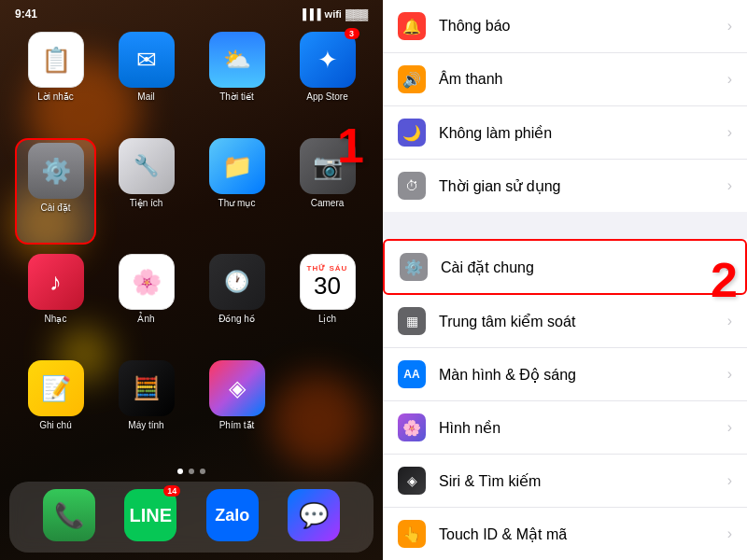 The image size is (747, 560). I want to click on reminders-icon: 📋, so click(56, 60).